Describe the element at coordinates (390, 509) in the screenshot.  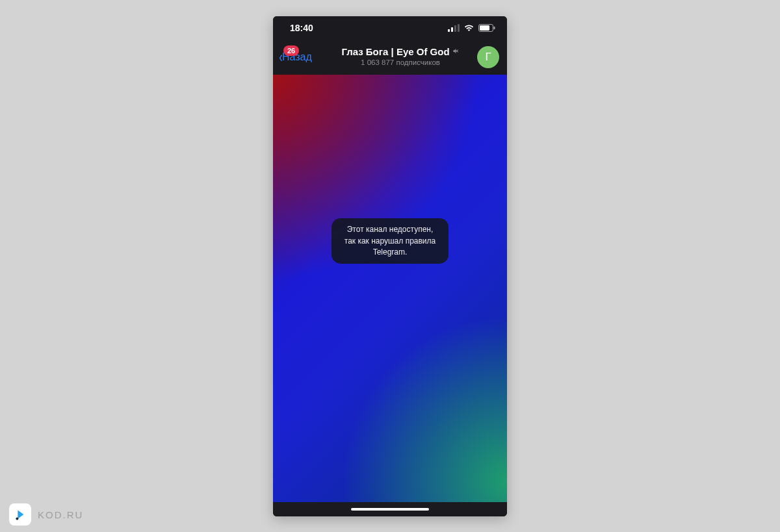
I see `home-indicator` at that location.